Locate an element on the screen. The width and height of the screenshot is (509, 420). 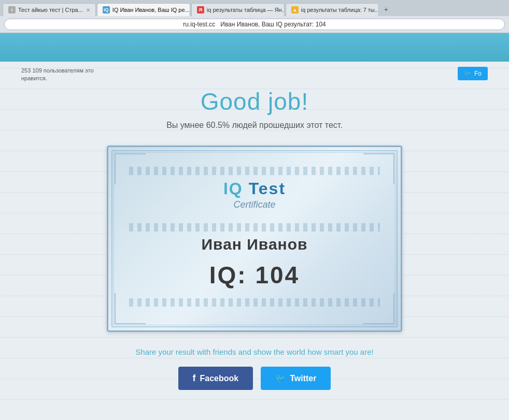
facebook-label: Facebook is located at coordinates (220, 379).